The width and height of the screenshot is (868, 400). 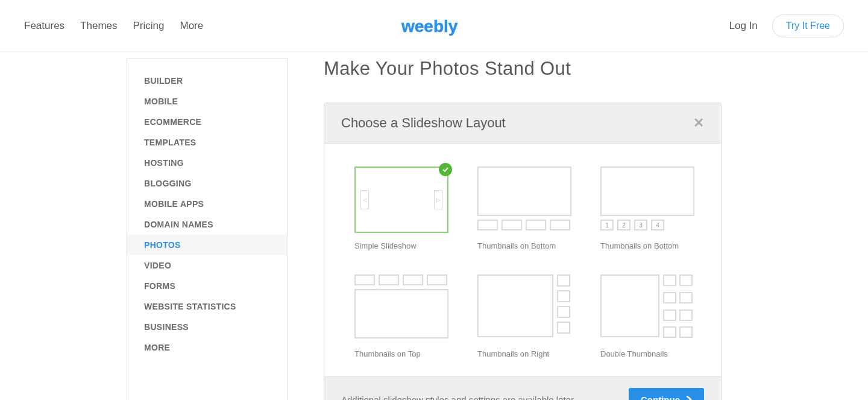 I want to click on sidebar-item-hosting: HOSTING, so click(x=207, y=163).